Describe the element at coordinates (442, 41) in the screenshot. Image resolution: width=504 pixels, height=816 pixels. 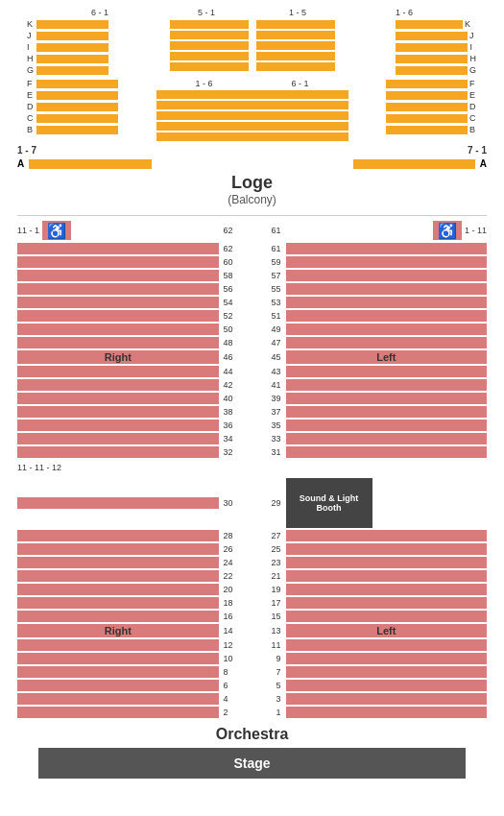
I see `balcony-right-top: 1 - 6 K J I H G` at that location.